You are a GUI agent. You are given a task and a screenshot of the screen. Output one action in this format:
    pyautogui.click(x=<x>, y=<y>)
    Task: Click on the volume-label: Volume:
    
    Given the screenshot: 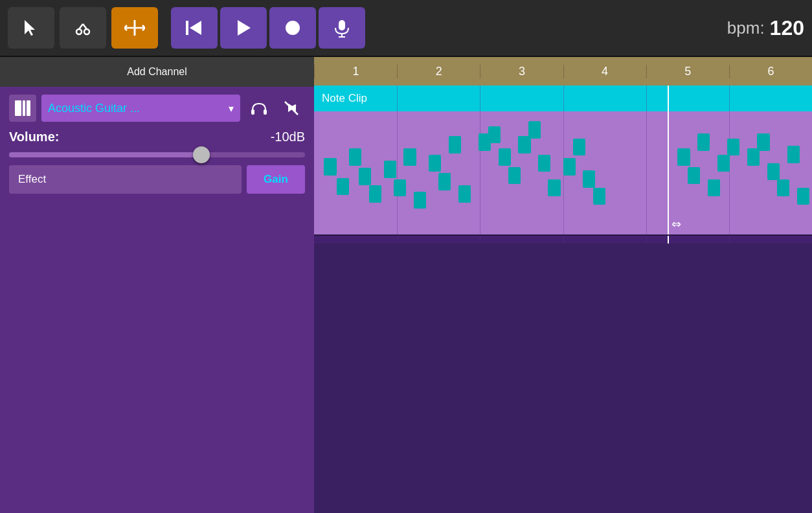 What is the action you would take?
    pyautogui.click(x=34, y=137)
    